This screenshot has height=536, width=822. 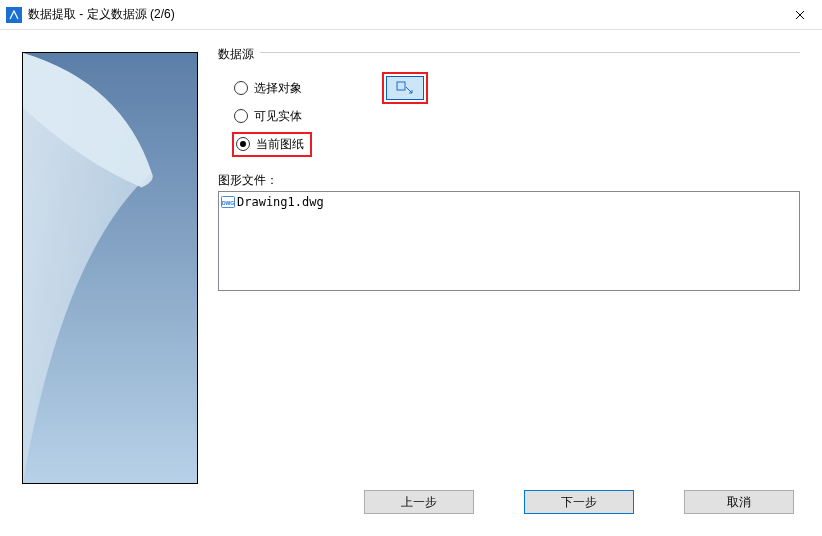 I want to click on radio-current-drawing-row: 当前图纸, so click(x=509, y=144).